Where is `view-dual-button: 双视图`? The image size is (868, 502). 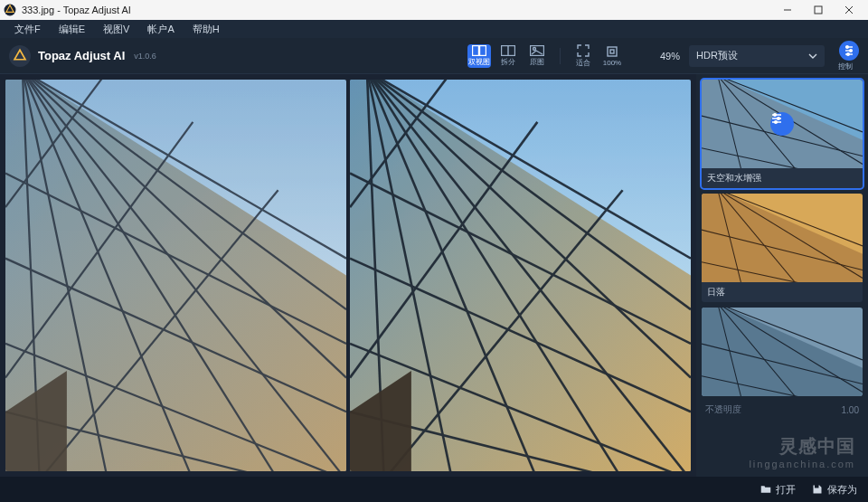
view-dual-button: 双视图 is located at coordinates (479, 56).